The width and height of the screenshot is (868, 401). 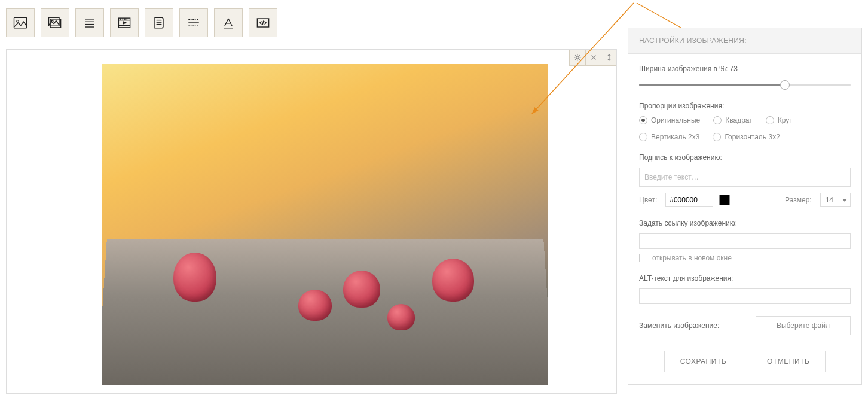 I want to click on slider-thumb, so click(x=785, y=85).